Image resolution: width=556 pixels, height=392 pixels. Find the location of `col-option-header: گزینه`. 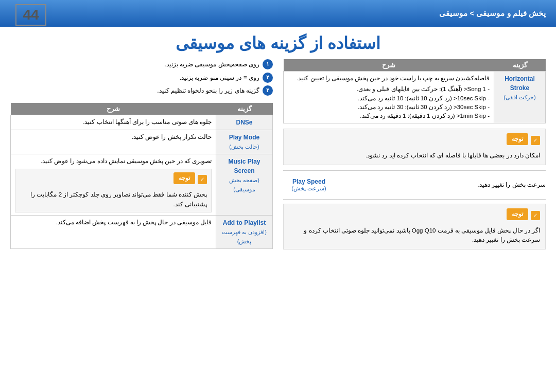

col-option-header: گزینه is located at coordinates (245, 109).